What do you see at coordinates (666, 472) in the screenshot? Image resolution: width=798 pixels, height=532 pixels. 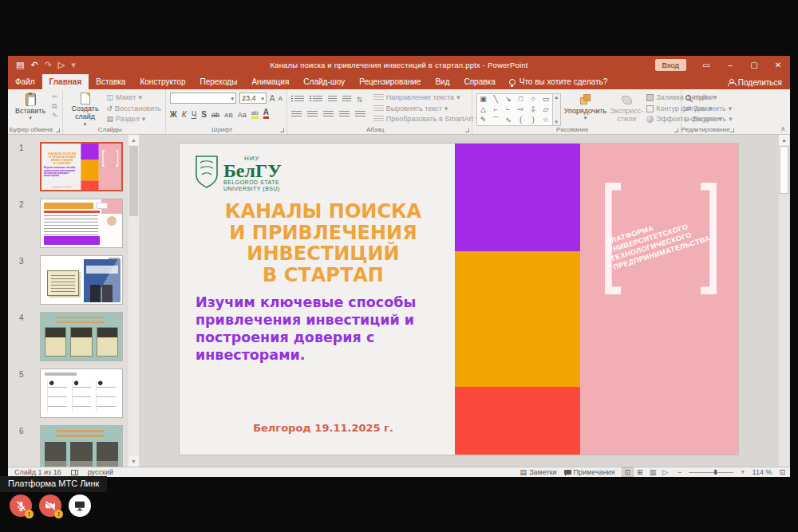 I see `slideshow-view-icon: ▷` at bounding box center [666, 472].